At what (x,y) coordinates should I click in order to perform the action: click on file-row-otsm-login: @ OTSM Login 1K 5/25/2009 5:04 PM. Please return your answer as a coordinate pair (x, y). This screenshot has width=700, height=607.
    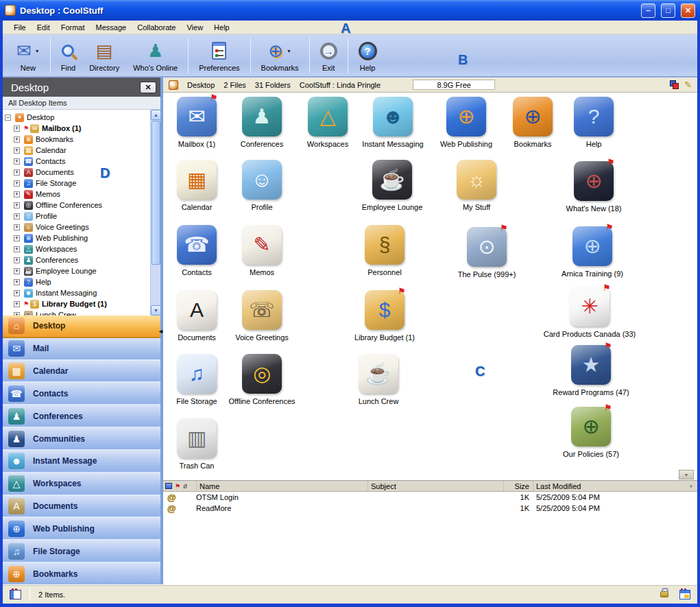
    Looking at the image, I should click on (431, 497).